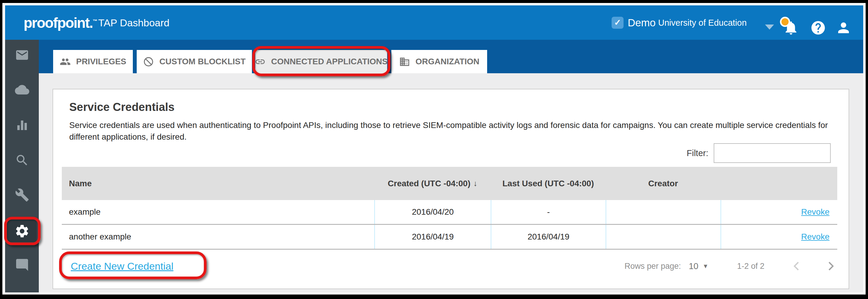  What do you see at coordinates (706, 266) in the screenshot?
I see `caret-down-icon: ▼` at bounding box center [706, 266].